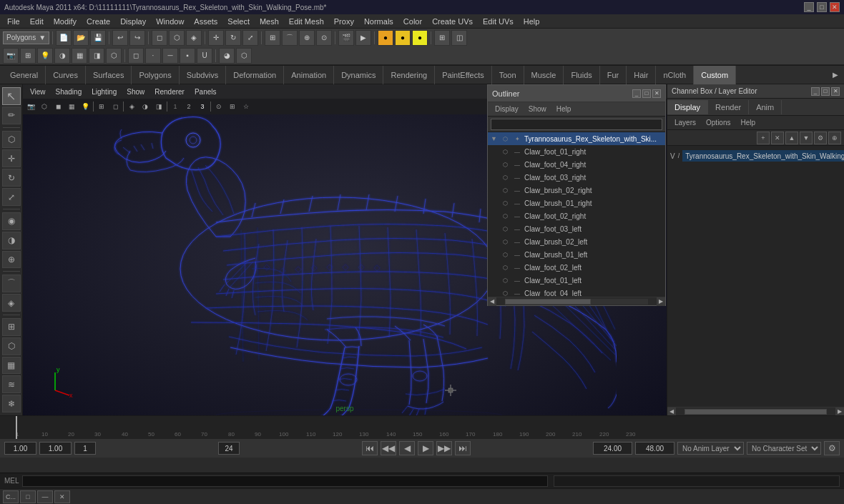 The height and width of the screenshot is (504, 844). What do you see at coordinates (309, 75) in the screenshot?
I see `tab-animation: Animation` at bounding box center [309, 75].